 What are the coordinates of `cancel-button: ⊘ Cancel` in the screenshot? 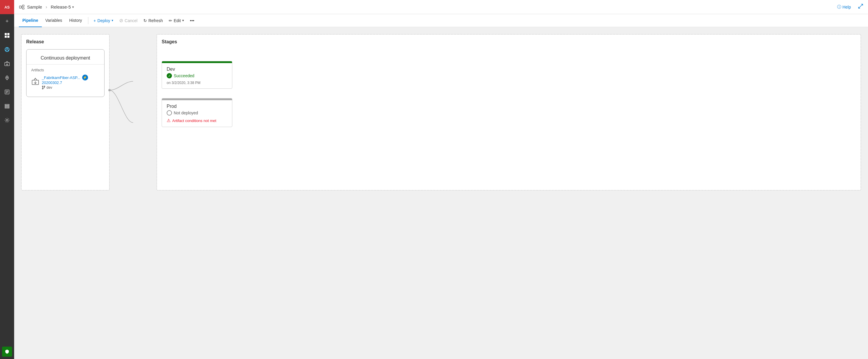 It's located at (128, 21).